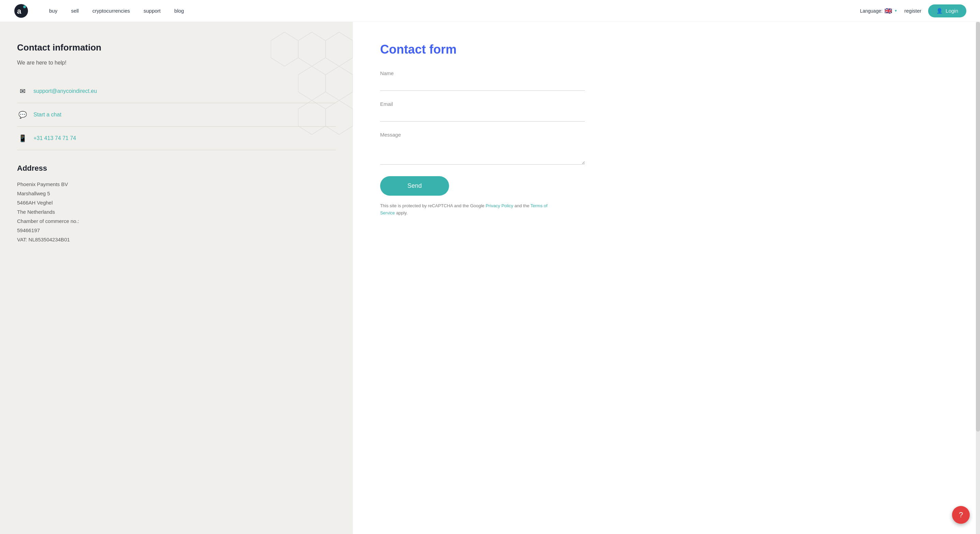 This screenshot has height=534, width=980. I want to click on nav-cryptocurrencies: cryptocurrencies, so click(111, 11).